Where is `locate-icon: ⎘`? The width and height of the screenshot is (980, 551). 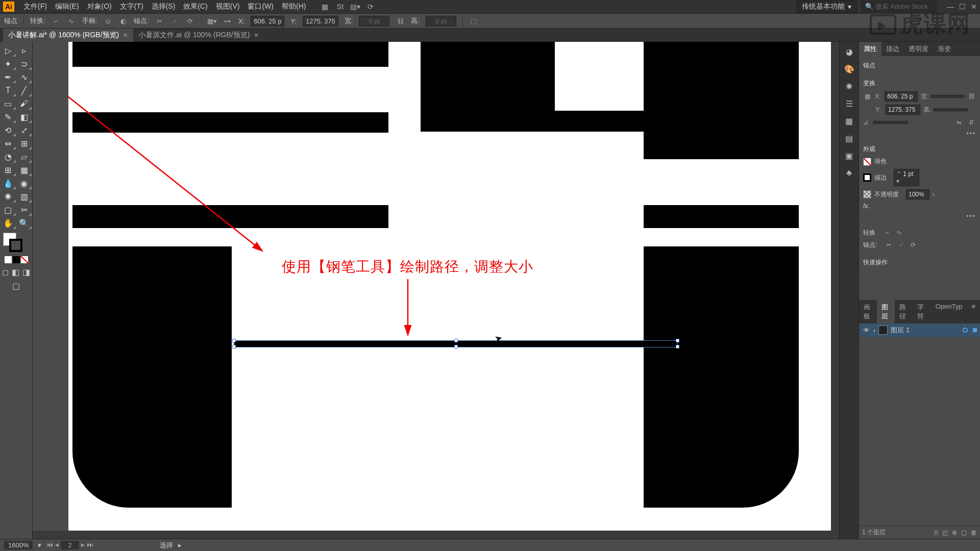 locate-icon: ⎘ is located at coordinates (936, 533).